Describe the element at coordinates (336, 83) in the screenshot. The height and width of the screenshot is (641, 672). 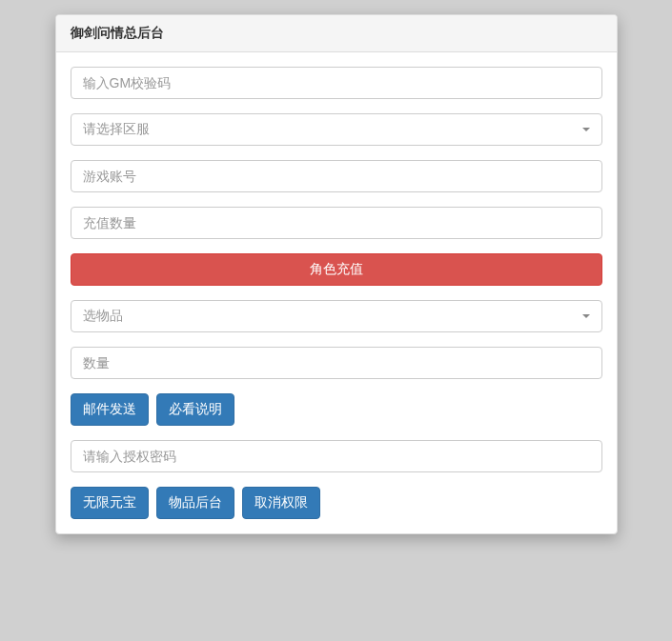
I see `gm-code-input` at that location.